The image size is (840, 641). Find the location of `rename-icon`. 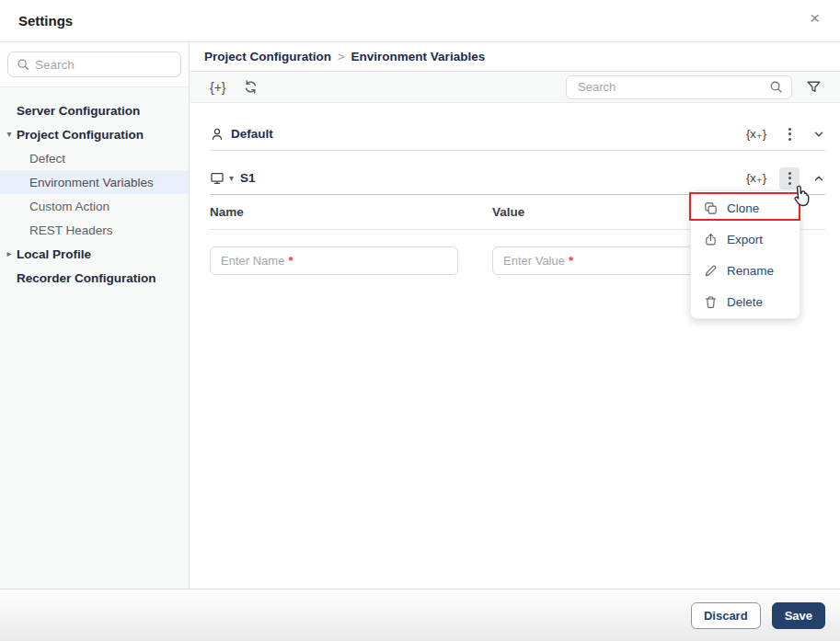

rename-icon is located at coordinates (710, 270).